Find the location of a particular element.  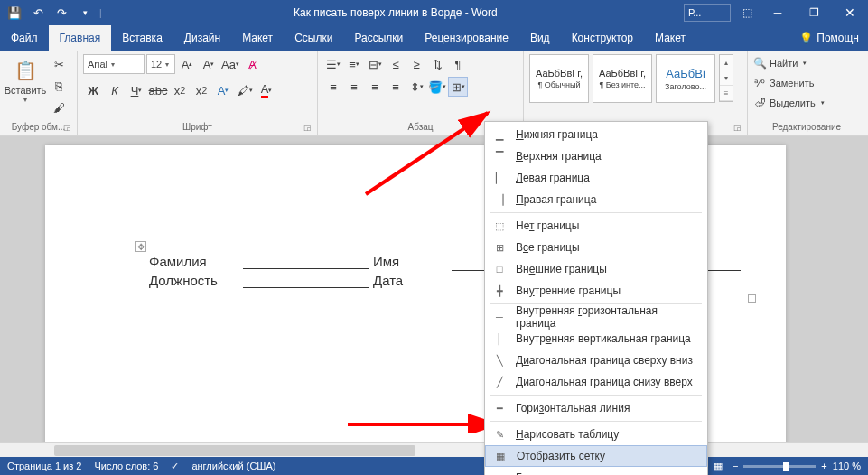

menu-borders-shading: ▦Границы и заливка... is located at coordinates (596, 471).